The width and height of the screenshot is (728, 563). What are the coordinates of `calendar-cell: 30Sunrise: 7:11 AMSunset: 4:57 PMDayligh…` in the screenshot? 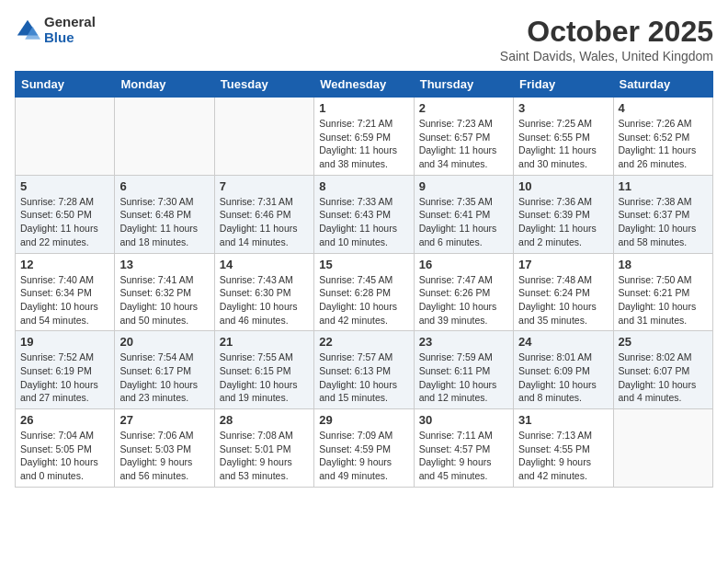 It's located at (463, 449).